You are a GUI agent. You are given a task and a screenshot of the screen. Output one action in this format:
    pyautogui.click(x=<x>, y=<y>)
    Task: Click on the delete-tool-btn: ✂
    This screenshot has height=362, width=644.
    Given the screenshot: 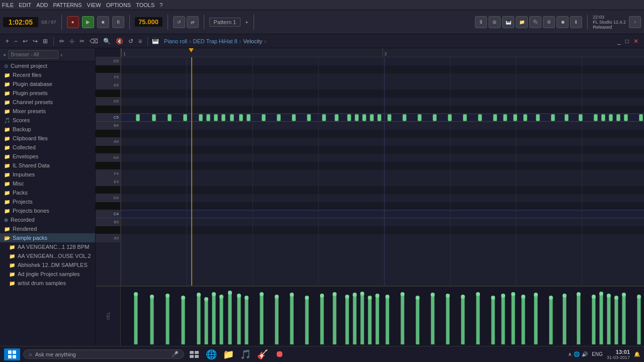 What is the action you would take?
    pyautogui.click(x=82, y=41)
    